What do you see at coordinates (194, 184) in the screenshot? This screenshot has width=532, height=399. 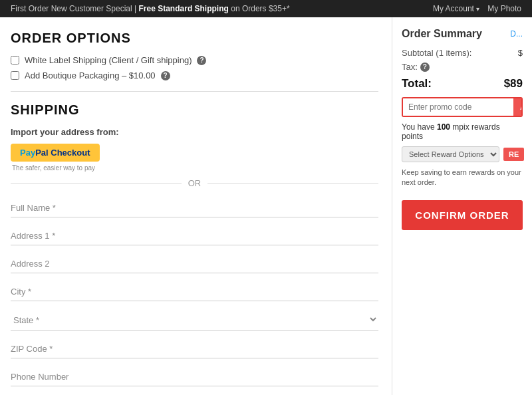 I see `or-divider: OR` at bounding box center [194, 184].